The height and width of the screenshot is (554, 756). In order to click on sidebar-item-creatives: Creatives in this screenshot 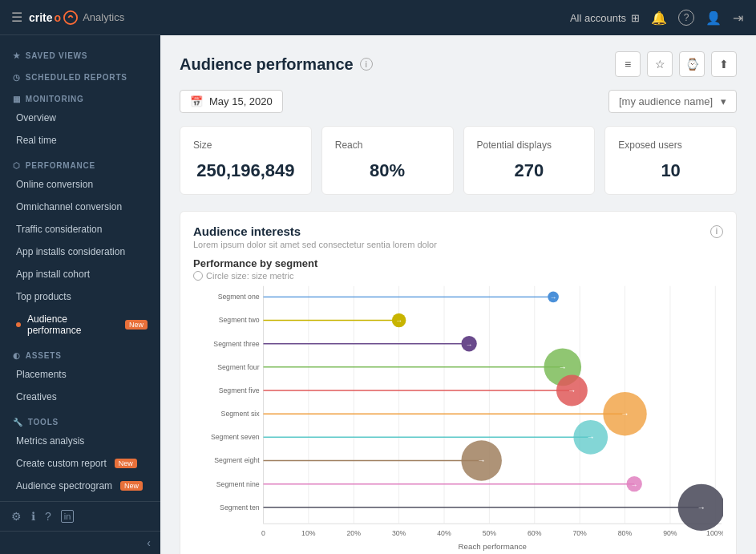, I will do `click(80, 397)`.